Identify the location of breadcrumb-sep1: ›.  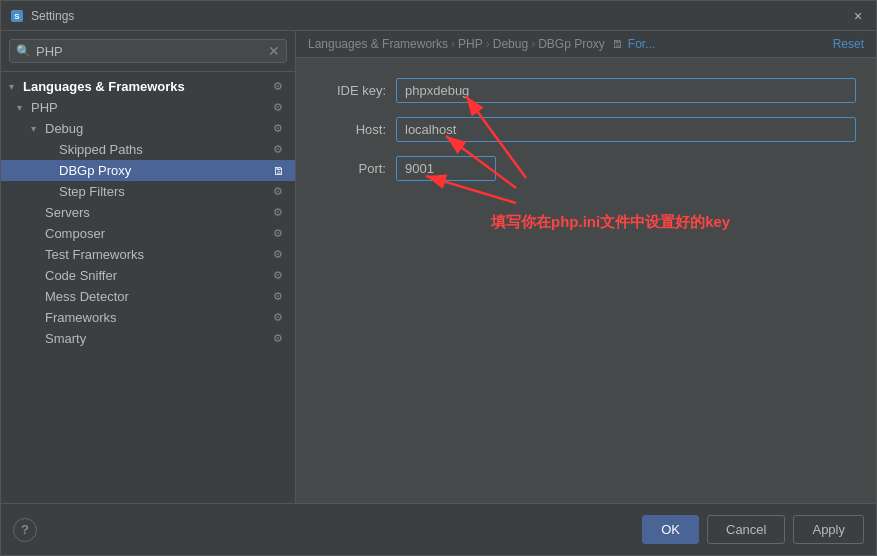
(453, 44).